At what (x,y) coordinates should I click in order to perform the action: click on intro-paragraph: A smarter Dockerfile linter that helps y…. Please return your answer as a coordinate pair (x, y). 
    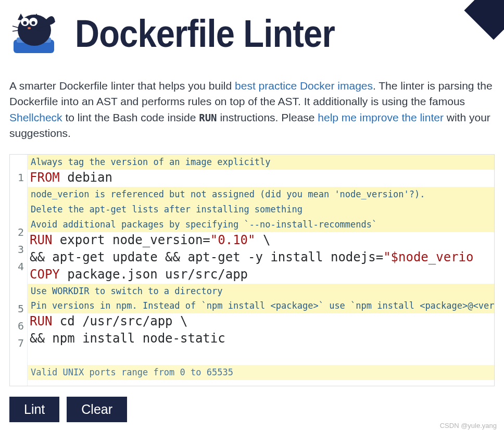
    Looking at the image, I should click on (252, 110).